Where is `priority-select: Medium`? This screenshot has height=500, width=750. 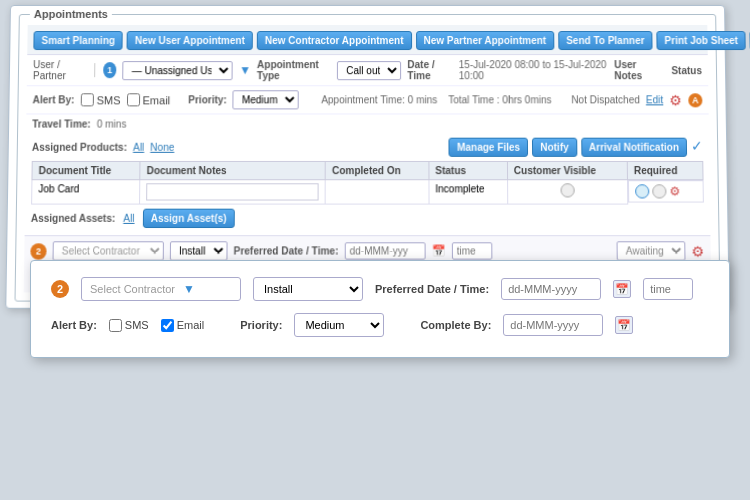 priority-select: Medium is located at coordinates (266, 100).